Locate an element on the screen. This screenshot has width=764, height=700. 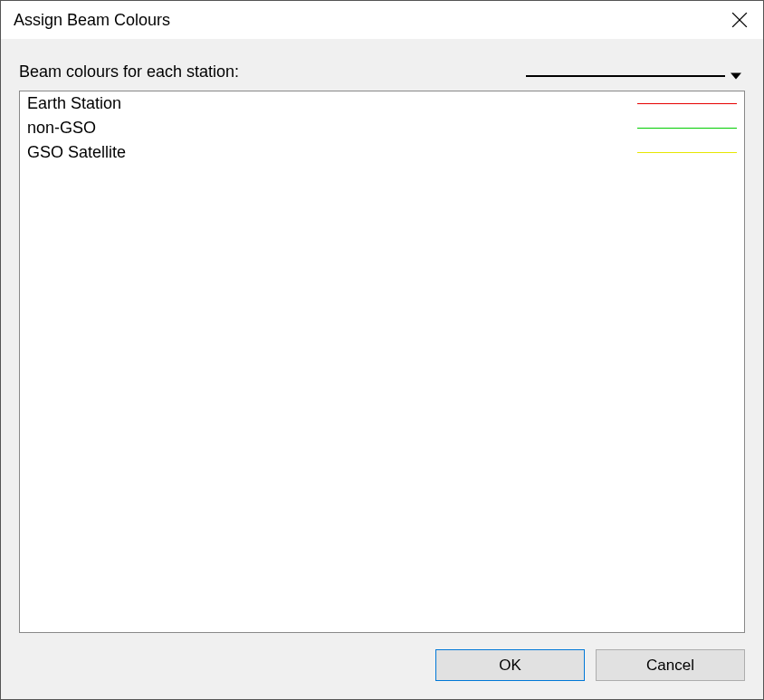
station-row: Earth Station is located at coordinates (382, 103).